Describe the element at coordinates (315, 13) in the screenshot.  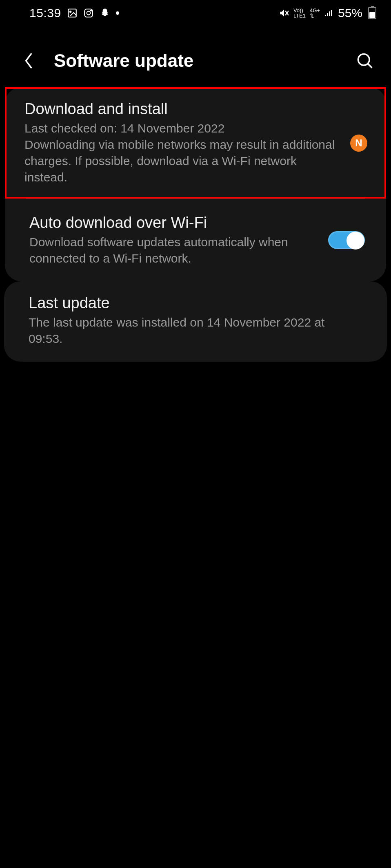
I see `network-type-icon: 4G+⇅` at that location.